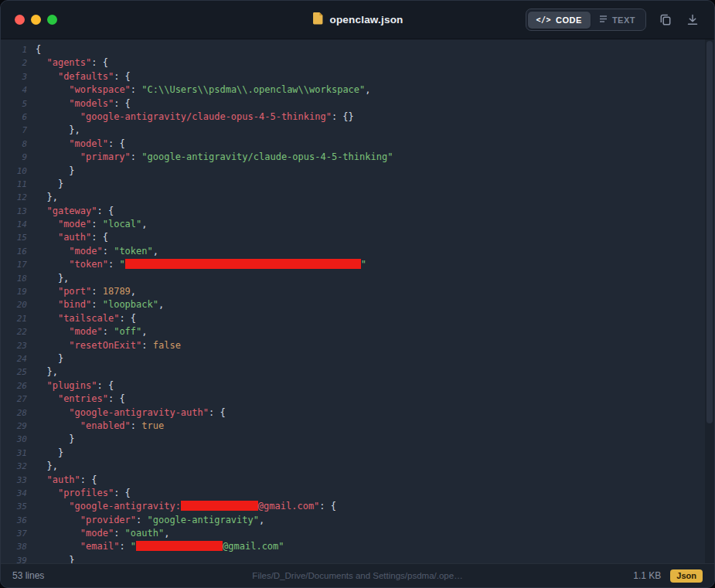  Describe the element at coordinates (76, 399) in the screenshot. I see `code-text: "entries": {` at that location.